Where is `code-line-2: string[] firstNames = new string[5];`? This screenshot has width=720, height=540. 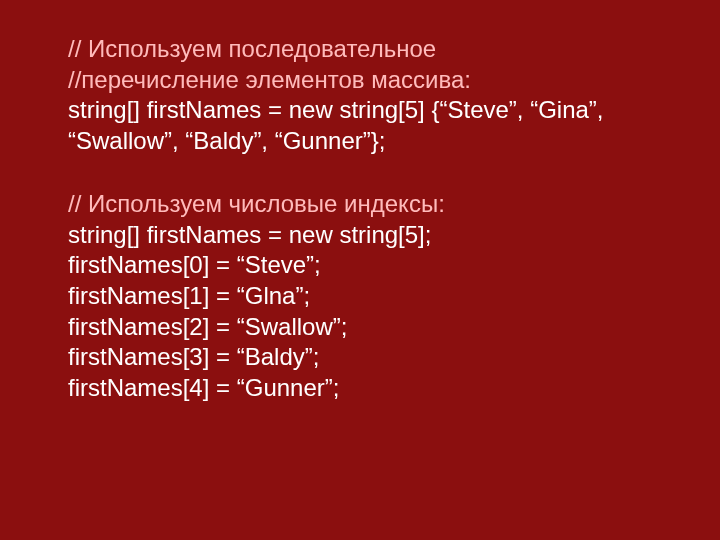 code-line-2: string[] firstNames = new string[5]; is located at coordinates (374, 236).